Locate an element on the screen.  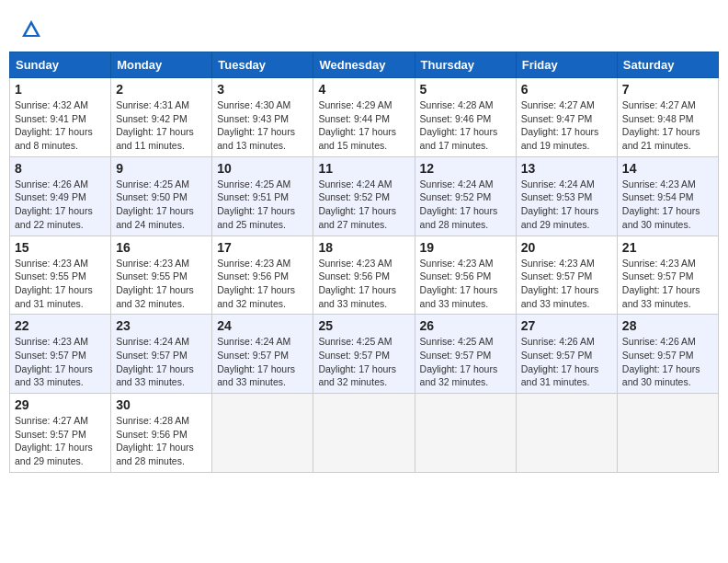
day-number: 9 is located at coordinates (162, 168).